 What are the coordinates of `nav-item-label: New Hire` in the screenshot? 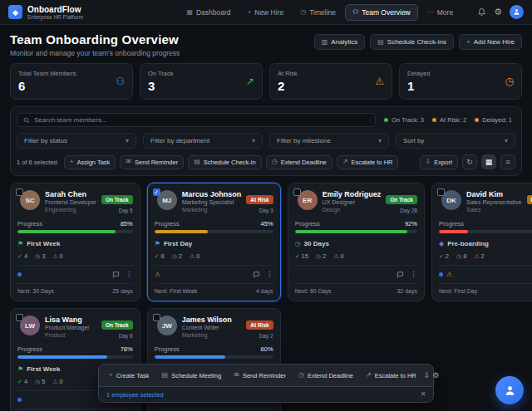 It's located at (269, 12).